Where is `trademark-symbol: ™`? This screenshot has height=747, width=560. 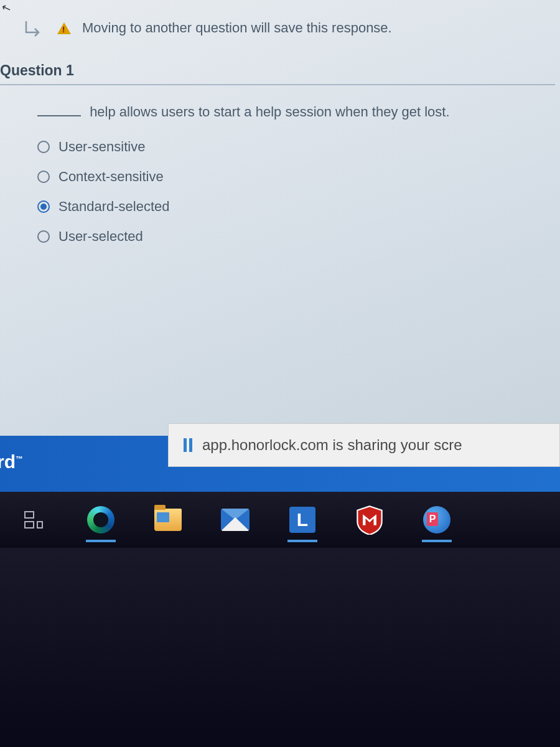
trademark-symbol: ™ is located at coordinates (19, 459).